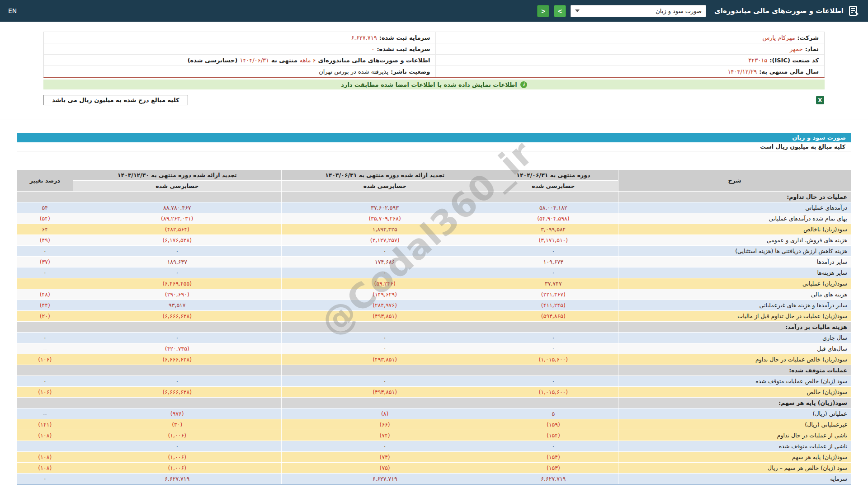  Describe the element at coordinates (373, 49) in the screenshot. I see `company-field-value: ۰` at that location.